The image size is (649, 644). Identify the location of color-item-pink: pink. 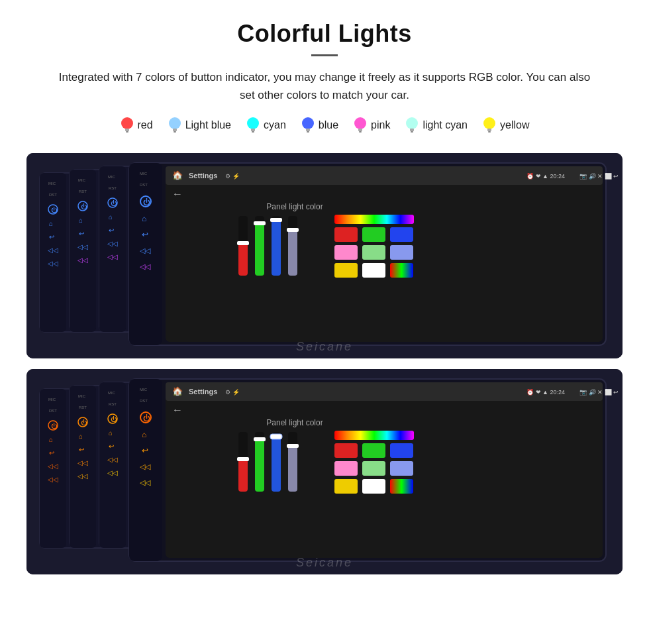
(372, 125).